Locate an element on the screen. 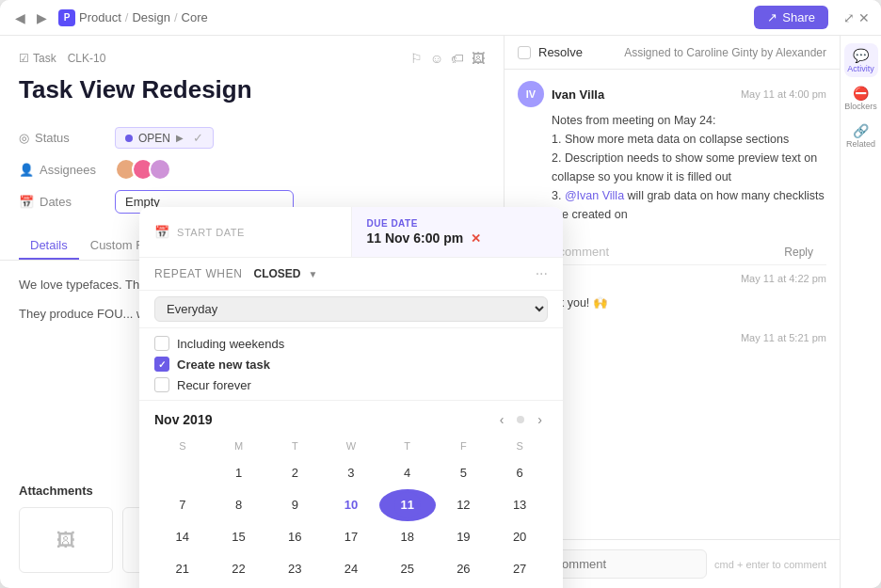 The image size is (881, 588). sidebar-activity-button: 💬 Activity is located at coordinates (861, 60).